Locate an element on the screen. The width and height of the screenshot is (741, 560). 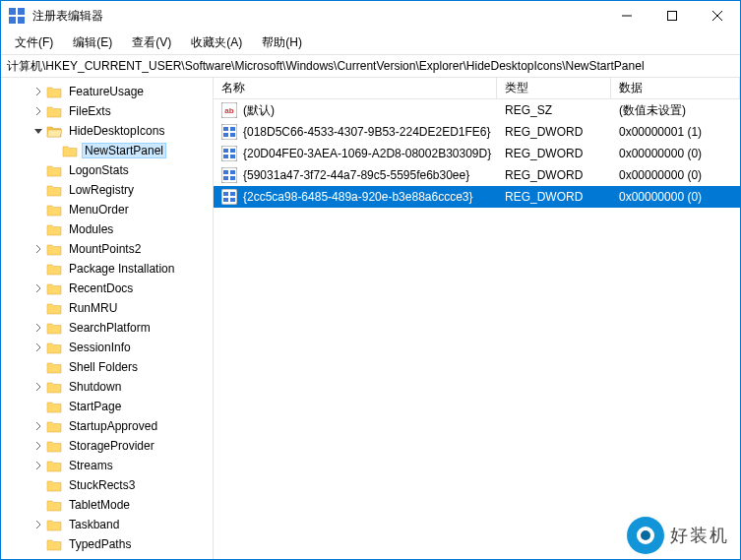
tree-item: SessionInfo is located at coordinates (106, 347).